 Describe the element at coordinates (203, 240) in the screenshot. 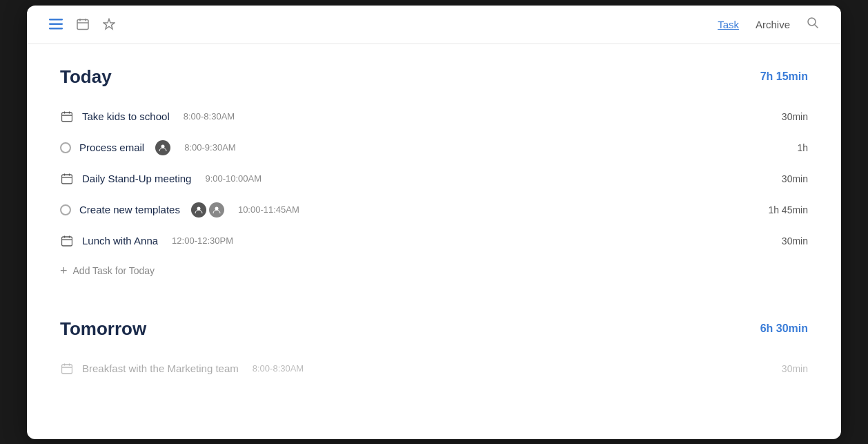

I see `task-time: 12:00-12:30PM` at that location.